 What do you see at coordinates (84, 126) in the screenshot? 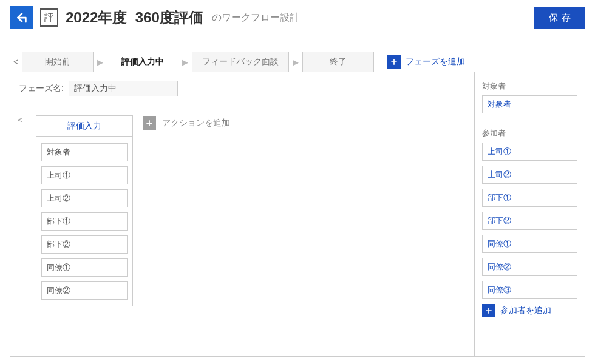
I see `action-card-title: 評価入力` at bounding box center [84, 126].